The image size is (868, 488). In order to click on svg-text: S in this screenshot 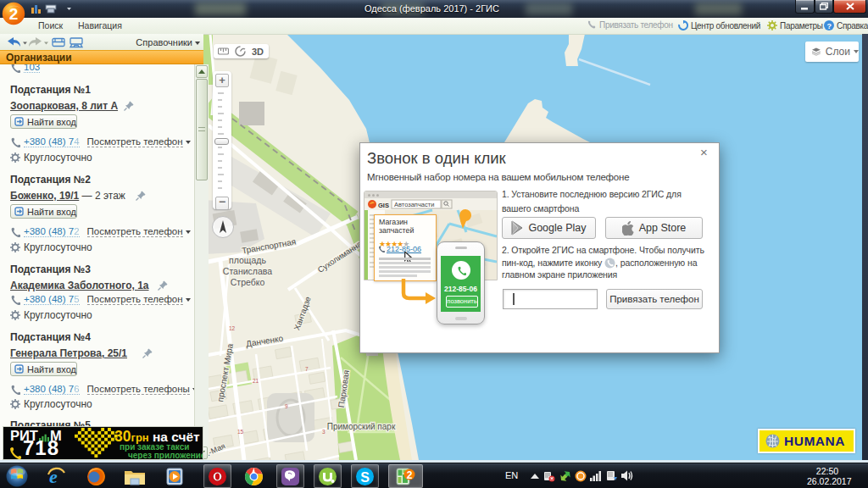, I will do `click(364, 478)`.